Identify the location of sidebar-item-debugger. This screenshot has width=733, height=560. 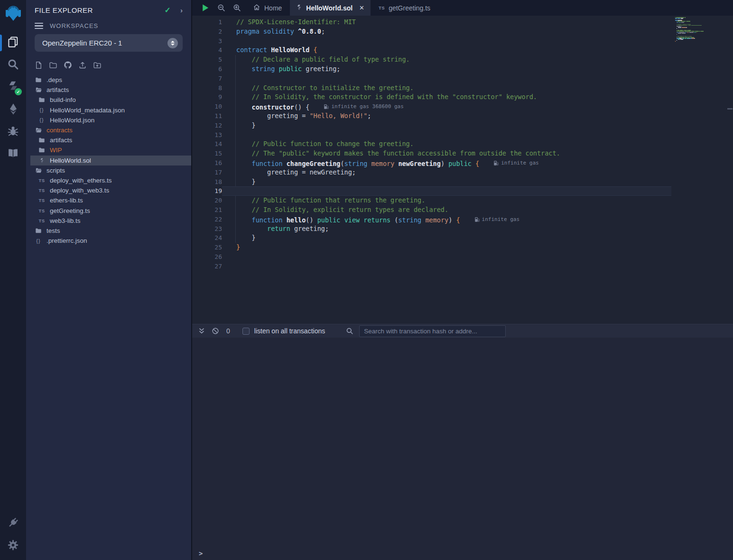
(13, 132).